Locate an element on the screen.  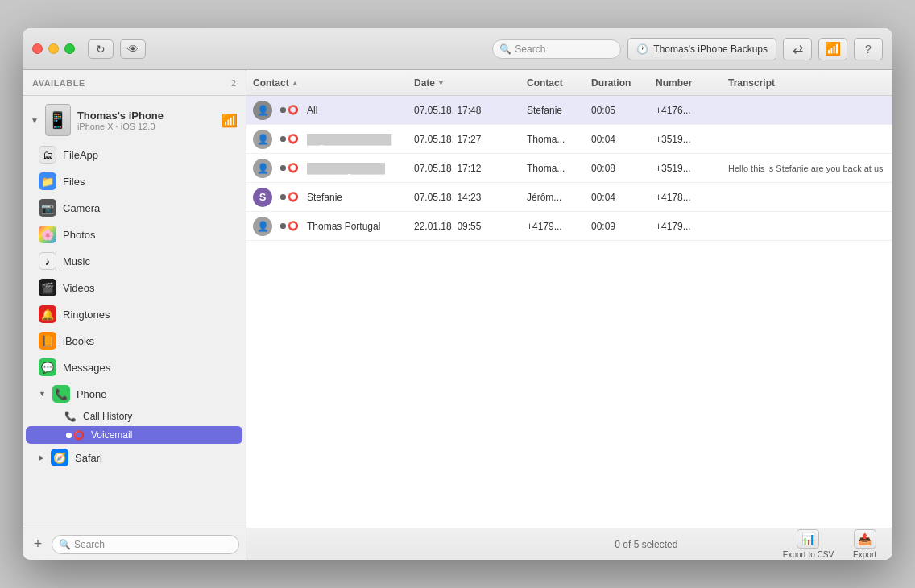
eye-button: 👁 is located at coordinates (133, 49).